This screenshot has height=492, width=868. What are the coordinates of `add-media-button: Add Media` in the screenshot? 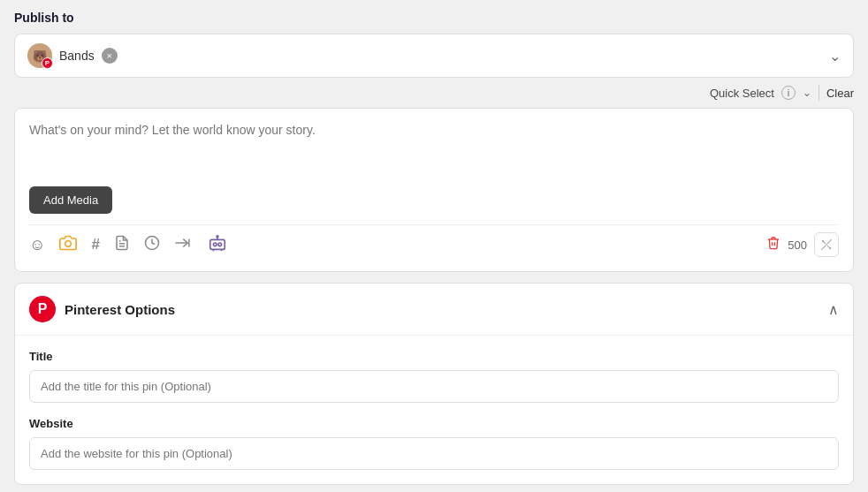 It's located at (71, 200).